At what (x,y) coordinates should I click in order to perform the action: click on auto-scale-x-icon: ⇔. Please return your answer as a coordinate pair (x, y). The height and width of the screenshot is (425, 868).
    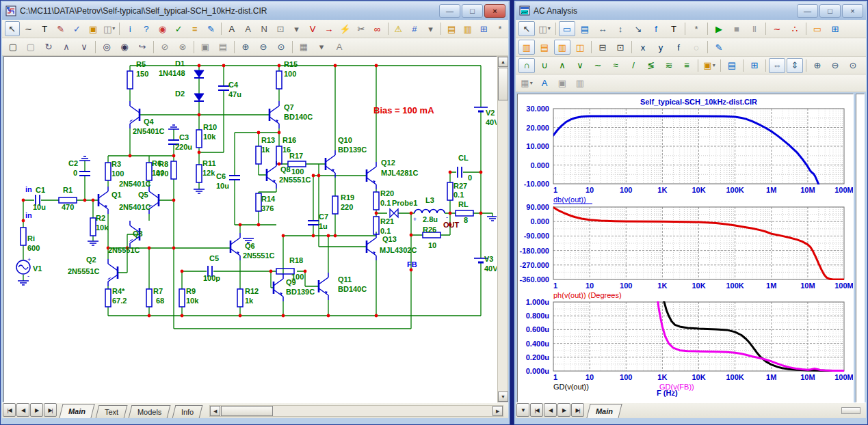
    Looking at the image, I should click on (777, 66).